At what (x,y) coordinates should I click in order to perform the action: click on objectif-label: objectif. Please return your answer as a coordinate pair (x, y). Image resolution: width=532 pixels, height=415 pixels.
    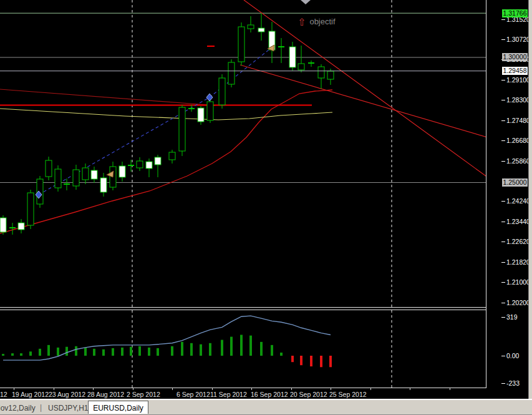
    Looking at the image, I should click on (322, 21).